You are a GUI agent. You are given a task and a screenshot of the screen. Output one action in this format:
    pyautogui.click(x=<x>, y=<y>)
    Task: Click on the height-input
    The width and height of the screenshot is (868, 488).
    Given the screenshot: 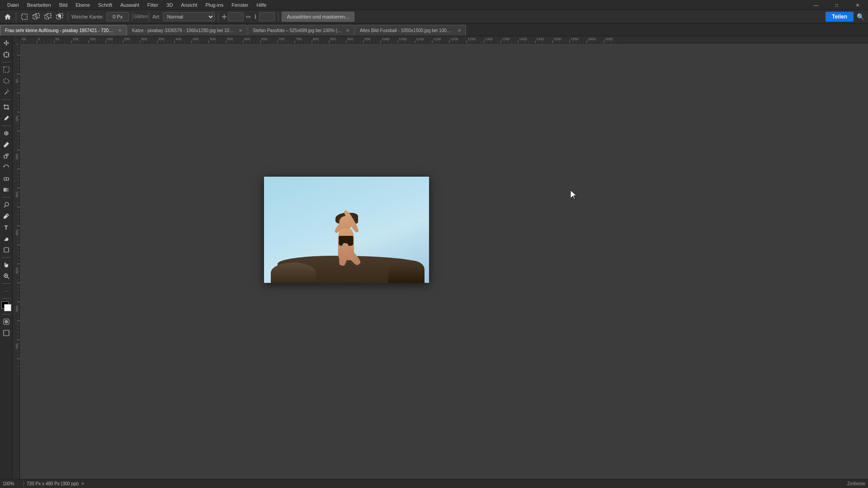 What is the action you would take?
    pyautogui.click(x=267, y=17)
    